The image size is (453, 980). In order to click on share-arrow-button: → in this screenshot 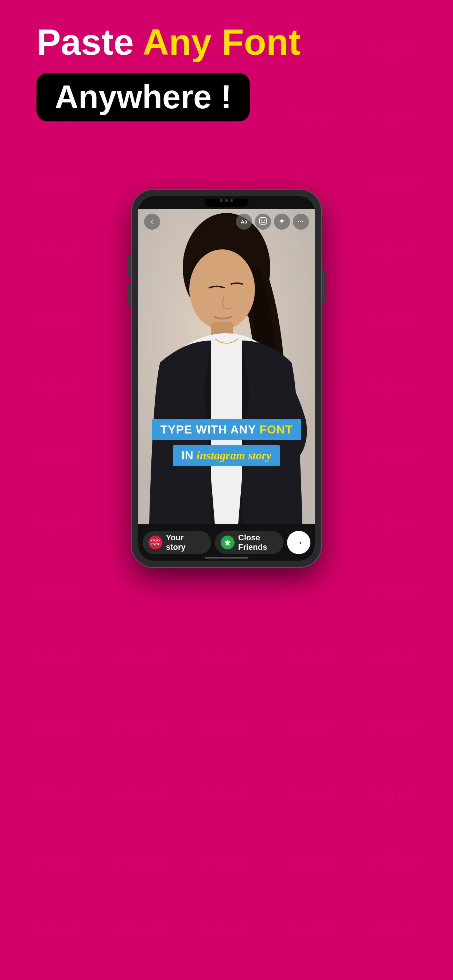, I will do `click(298, 542)`.